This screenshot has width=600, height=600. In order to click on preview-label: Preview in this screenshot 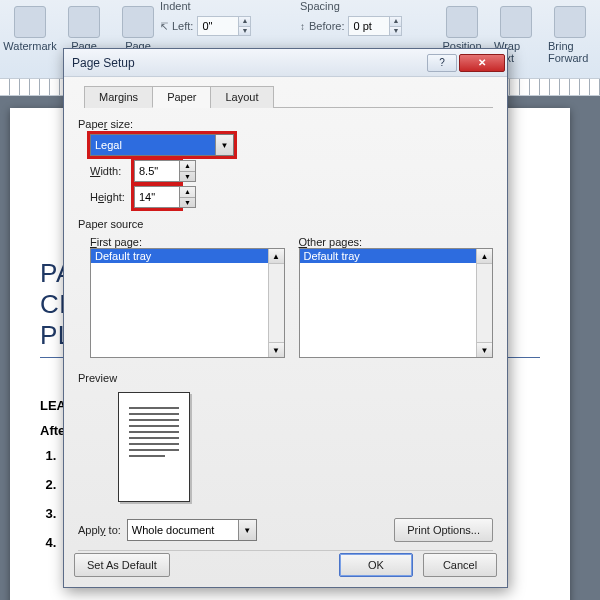, I will do `click(286, 378)`.